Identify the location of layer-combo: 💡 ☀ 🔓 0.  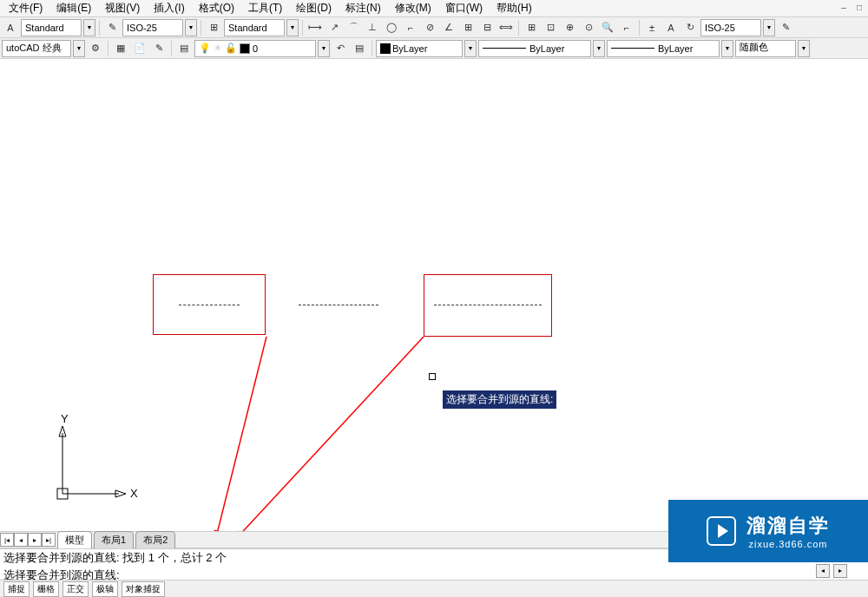
(255, 49).